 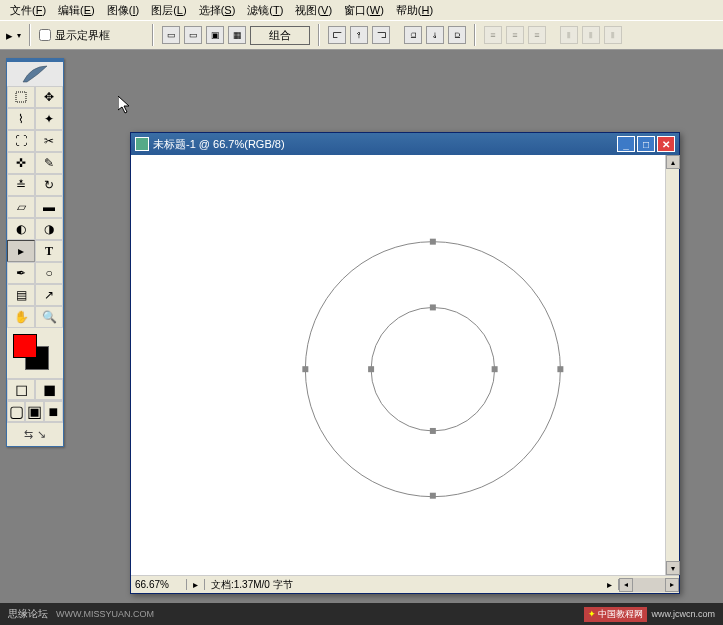 What do you see at coordinates (21, 317) in the screenshot?
I see `hand-tool: ✋` at bounding box center [21, 317].